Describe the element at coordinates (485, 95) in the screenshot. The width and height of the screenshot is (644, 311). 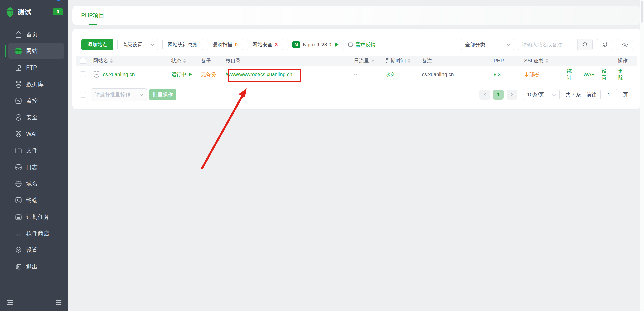
I see `prev-page-button` at that location.